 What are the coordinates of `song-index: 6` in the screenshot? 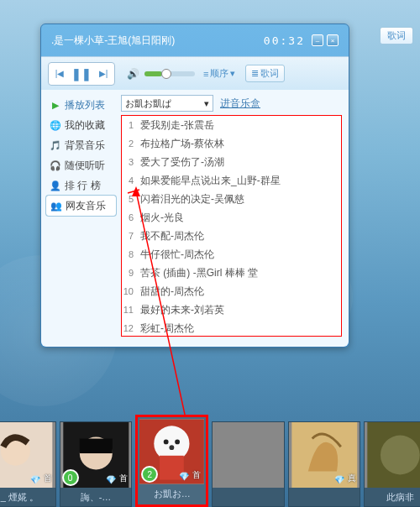 It's located at (129, 217).